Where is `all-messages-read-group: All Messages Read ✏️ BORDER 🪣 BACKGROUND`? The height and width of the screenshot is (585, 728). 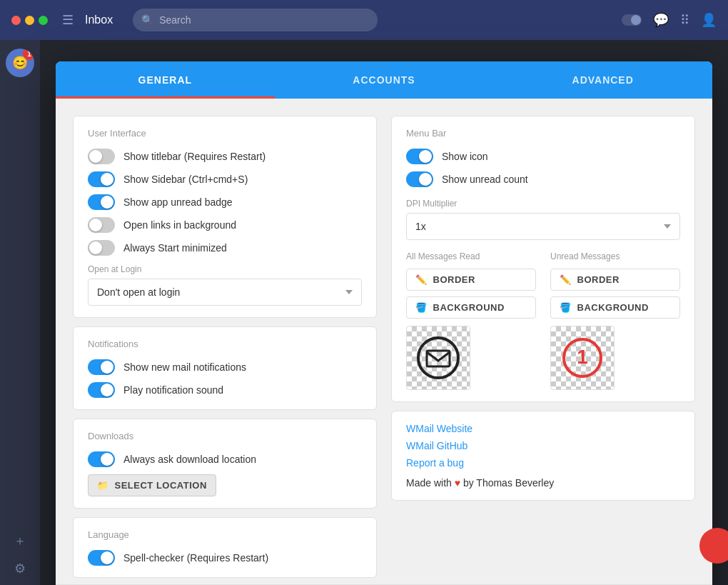 all-messages-read-group: All Messages Read ✏️ BORDER 🪣 BACKGROUND is located at coordinates (471, 321).